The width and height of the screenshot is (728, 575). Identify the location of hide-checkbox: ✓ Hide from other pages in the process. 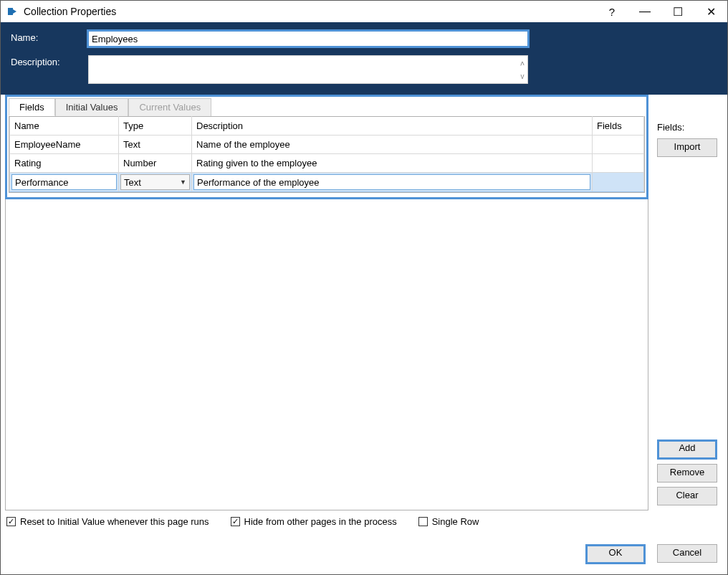
(314, 522).